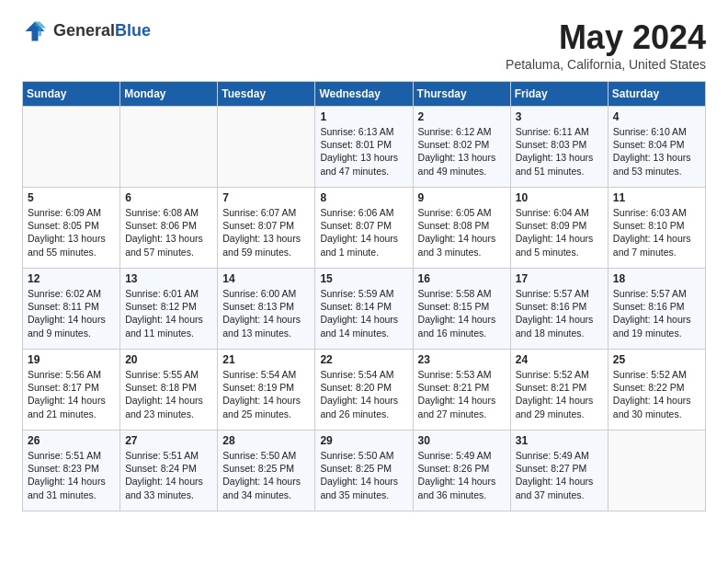 The width and height of the screenshot is (728, 563). Describe the element at coordinates (364, 471) in the screenshot. I see `calendar-cell: 29Sunrise: 5:50 AMSunset: 8:25 PMDayligh…` at that location.